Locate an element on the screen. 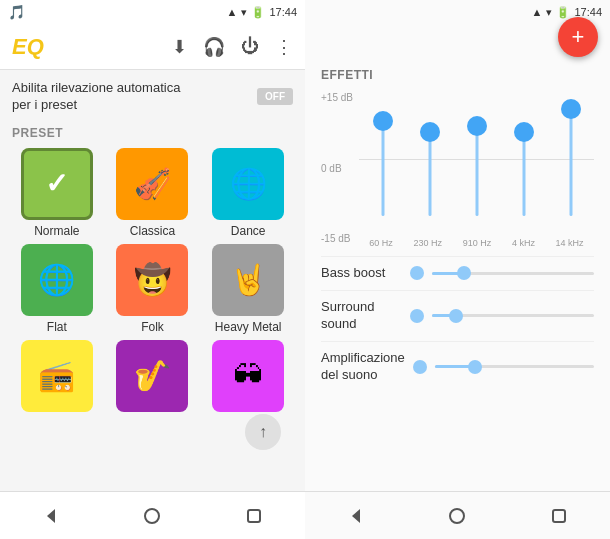 This screenshot has width=610, height=539. preset-label-flat: Flat is located at coordinates (57, 327).